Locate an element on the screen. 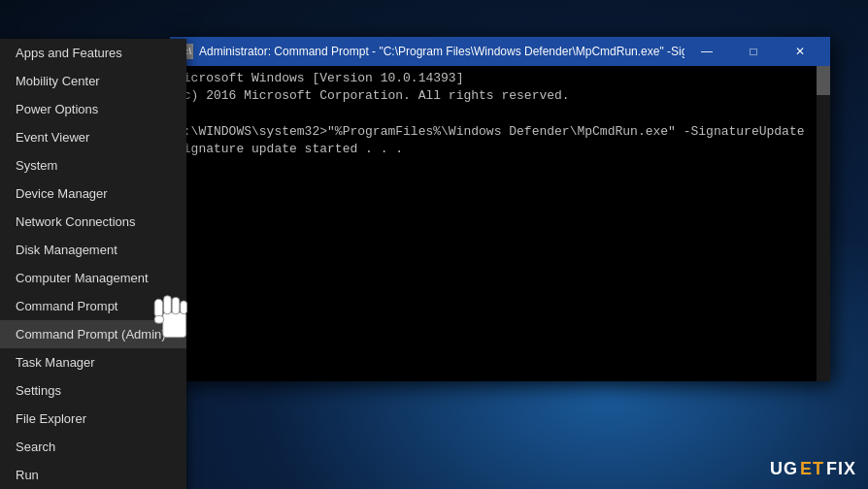  cmd-title: Administrator: Command Prompt - "C:\Prog… is located at coordinates (442, 51).